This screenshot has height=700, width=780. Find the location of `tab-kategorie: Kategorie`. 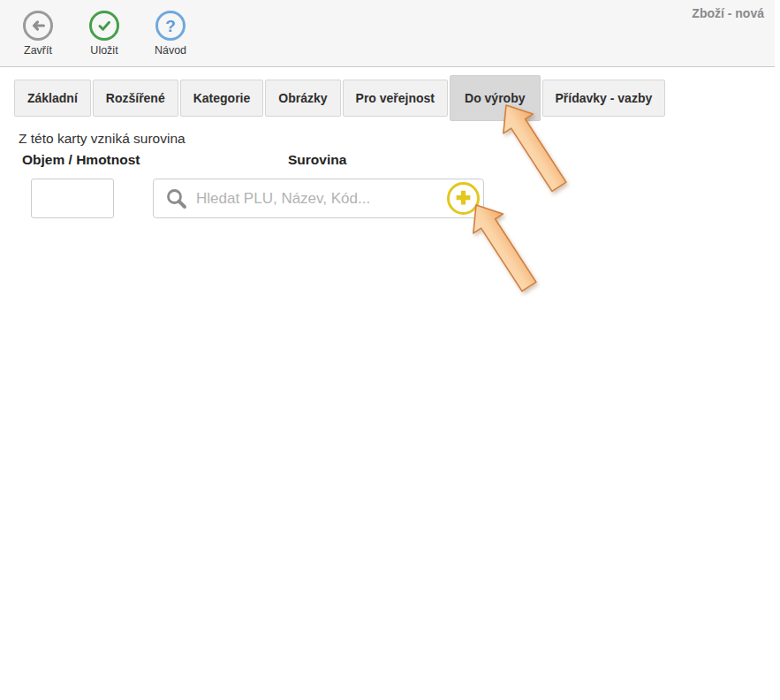

tab-kategorie: Kategorie is located at coordinates (223, 98).